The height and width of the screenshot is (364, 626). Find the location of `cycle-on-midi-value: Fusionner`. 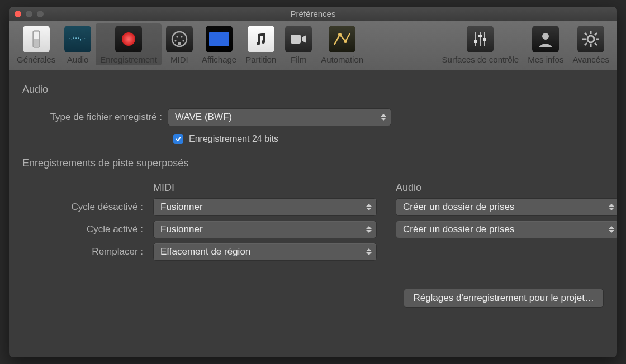

cycle-on-midi-value: Fusionner is located at coordinates (182, 229).